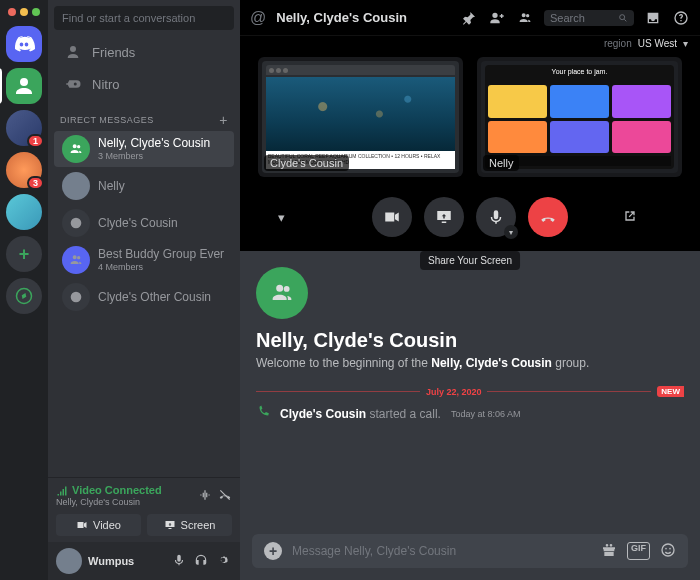 Image resolution: width=700 pixels, height=580 pixels. I want to click on dm-item: Clyde's Other Cousin, so click(144, 297).